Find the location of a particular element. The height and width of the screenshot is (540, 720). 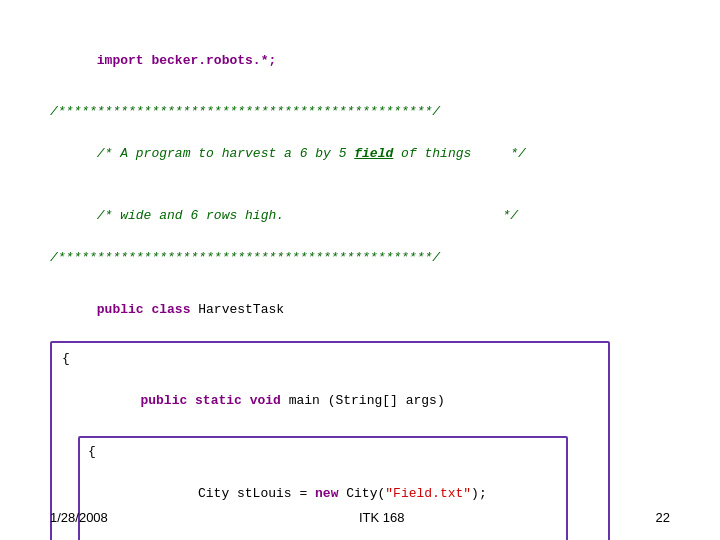

footer-title: ITK 168 is located at coordinates (382, 518).